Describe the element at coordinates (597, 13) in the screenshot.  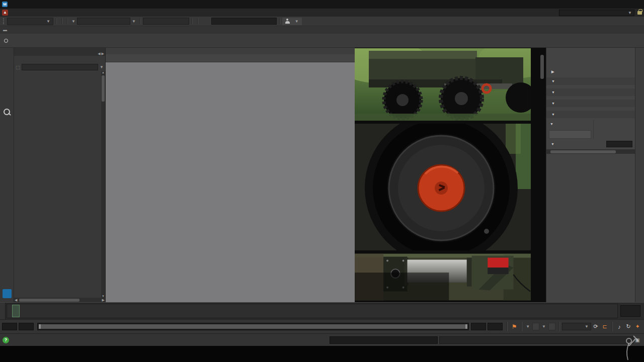
I see `workspace-select: ▼` at that location.